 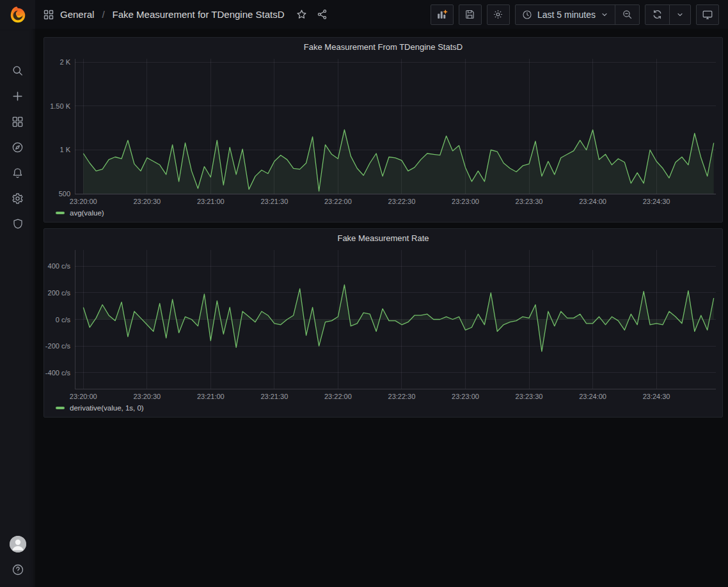 What do you see at coordinates (18, 70) in the screenshot?
I see `sidebar-item-search` at bounding box center [18, 70].